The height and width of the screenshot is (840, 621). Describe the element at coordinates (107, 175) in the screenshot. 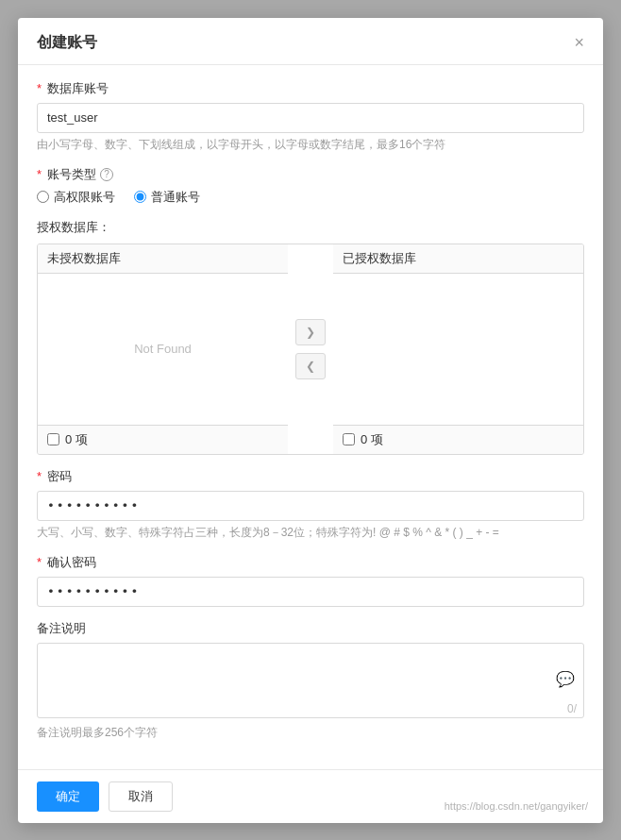

I see `help-icon: ?` at that location.